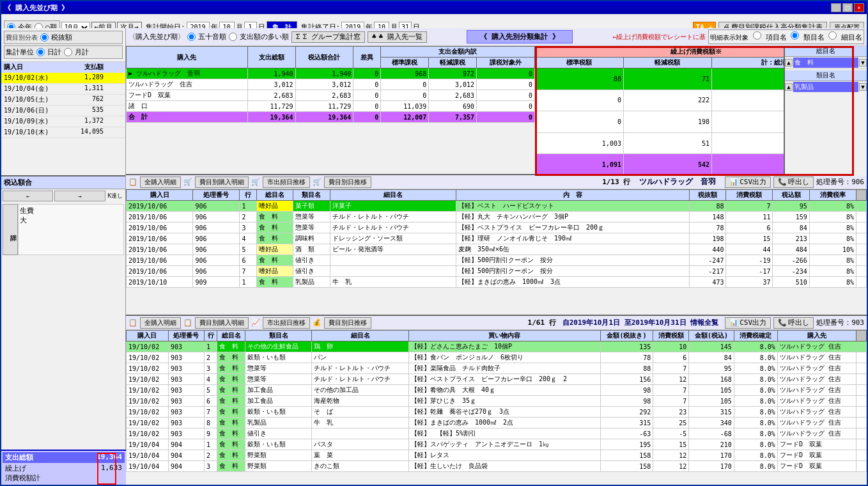  Describe the element at coordinates (63, 122) in the screenshot. I see `date-row-4: 19/10/09(水) 1,372` at that location.